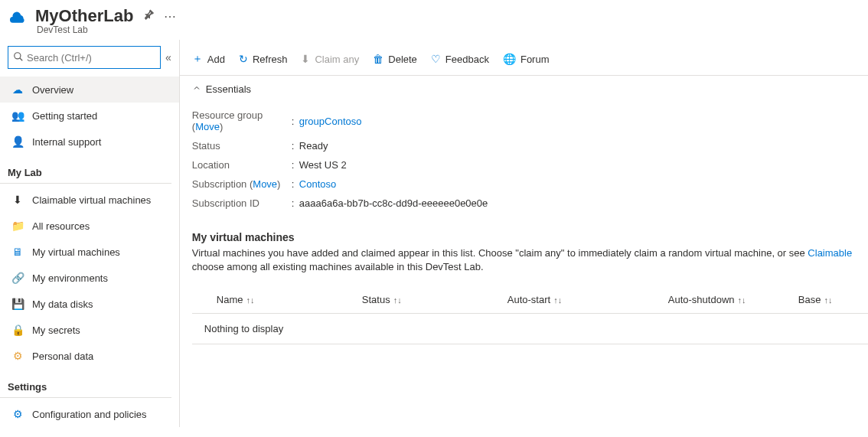  I want to click on forum-label: Forum, so click(535, 60).